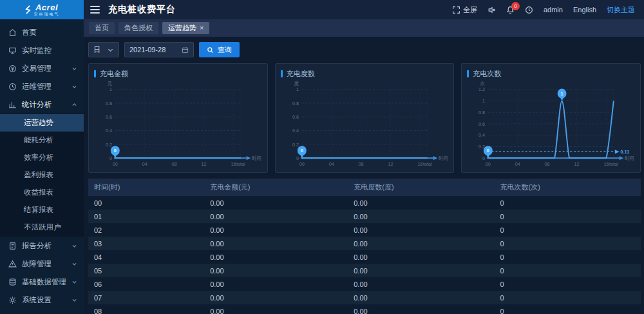 This screenshot has width=644, height=314. What do you see at coordinates (42, 264) in the screenshot?
I see `sidebar-item-6: 故障管理` at bounding box center [42, 264].